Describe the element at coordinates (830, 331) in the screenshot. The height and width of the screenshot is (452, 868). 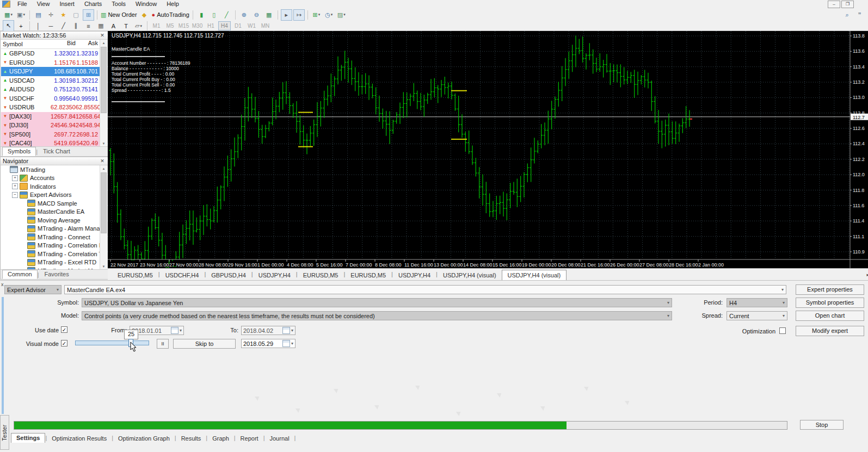
I see `modify-expert-button: Modify expert` at that location.